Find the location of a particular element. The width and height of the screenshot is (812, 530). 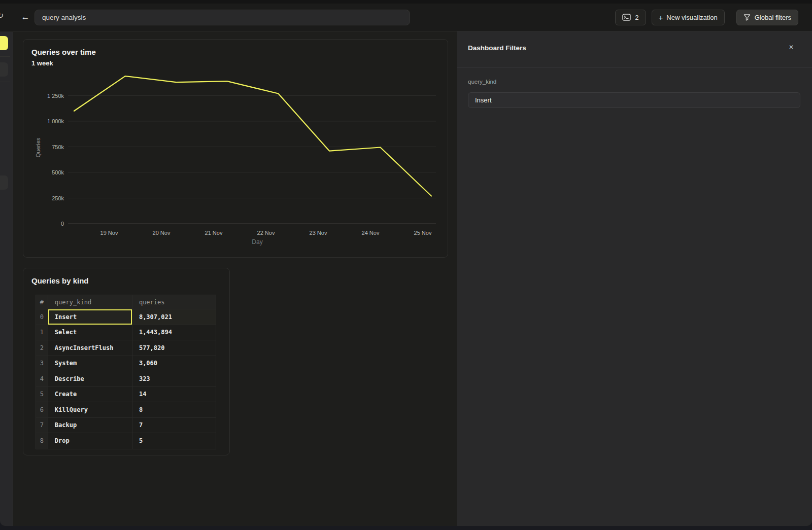

queries-cell: 1,443,894 is located at coordinates (174, 333).